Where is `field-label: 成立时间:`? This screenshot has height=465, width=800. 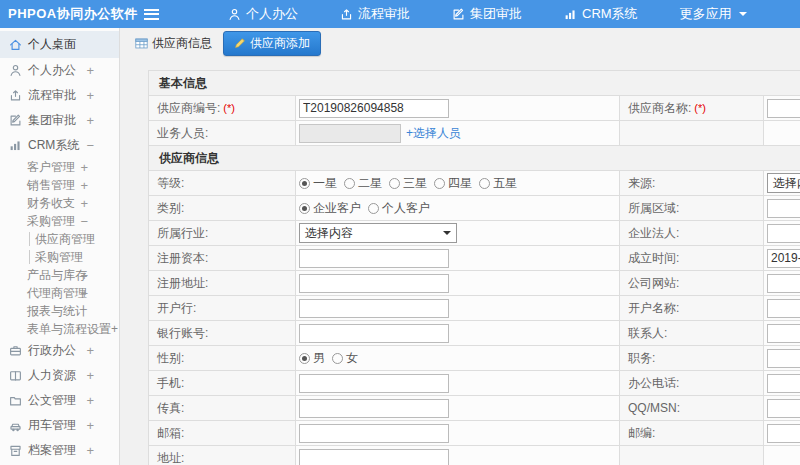 field-label: 成立时间: is located at coordinates (692, 258).